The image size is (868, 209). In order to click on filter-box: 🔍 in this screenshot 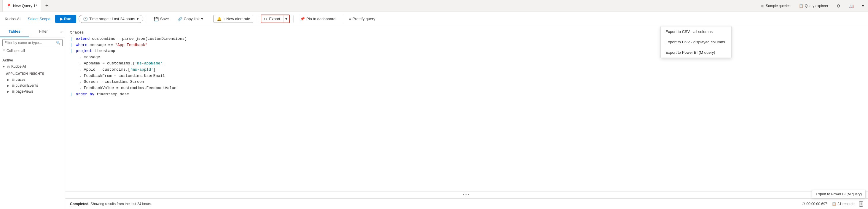, I will do `click(32, 42)`.